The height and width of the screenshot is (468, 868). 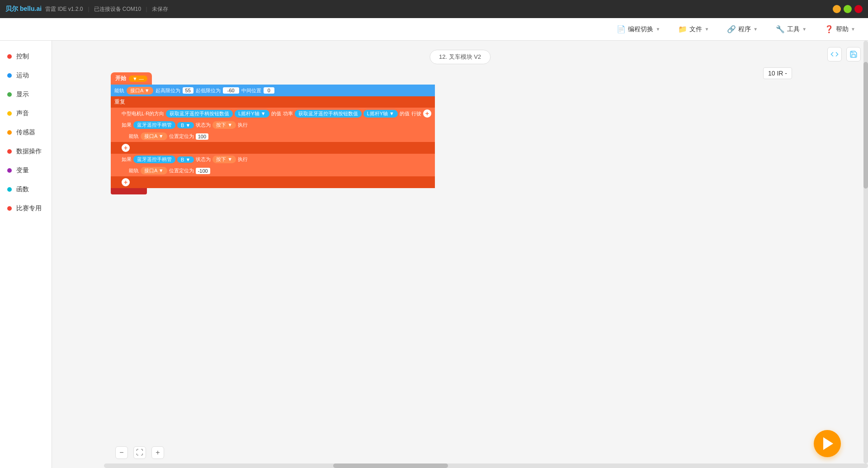 I want to click on hat-block: 开始 ▼ —, so click(x=131, y=79).